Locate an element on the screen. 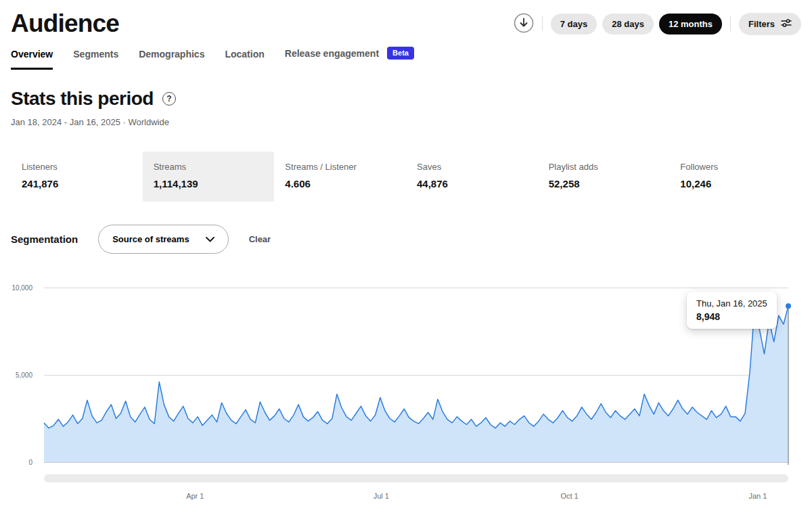  download-button is located at coordinates (524, 24).